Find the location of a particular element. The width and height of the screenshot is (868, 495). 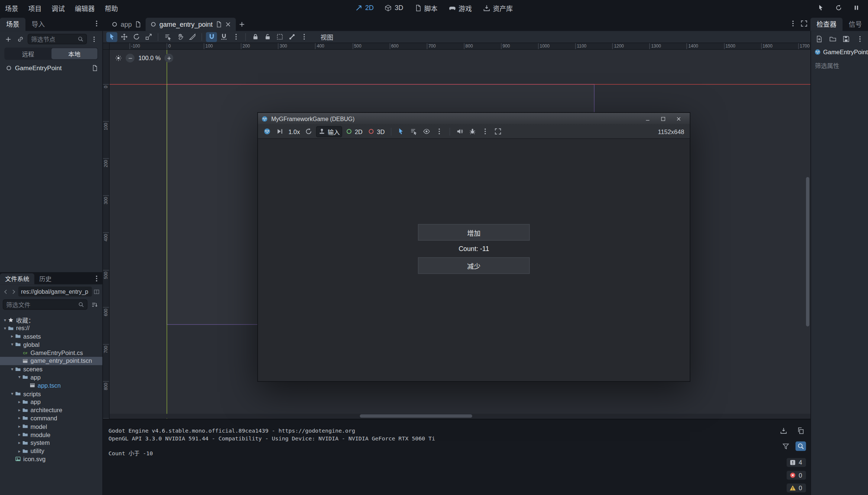

embed-window-button is located at coordinates (498, 131).